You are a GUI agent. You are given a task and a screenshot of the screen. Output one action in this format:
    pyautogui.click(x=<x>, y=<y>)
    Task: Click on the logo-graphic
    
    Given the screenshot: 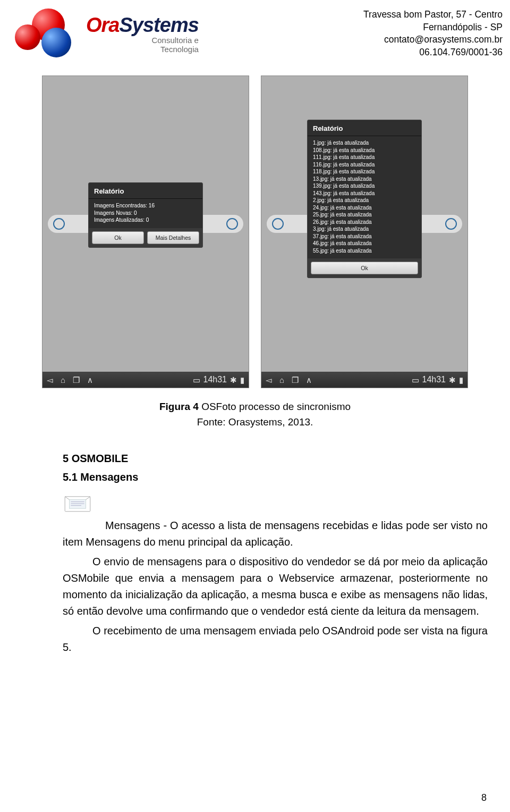 What is the action you would take?
    pyautogui.click(x=47, y=33)
    